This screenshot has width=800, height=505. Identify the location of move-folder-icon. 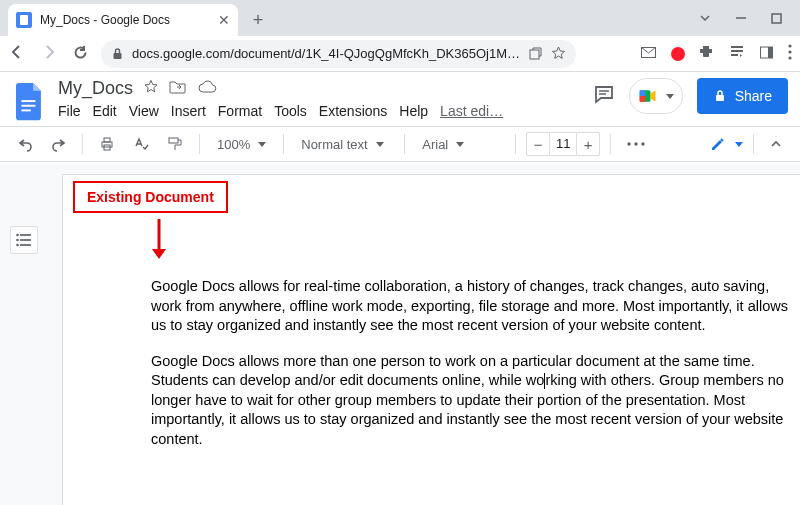
(178, 88).